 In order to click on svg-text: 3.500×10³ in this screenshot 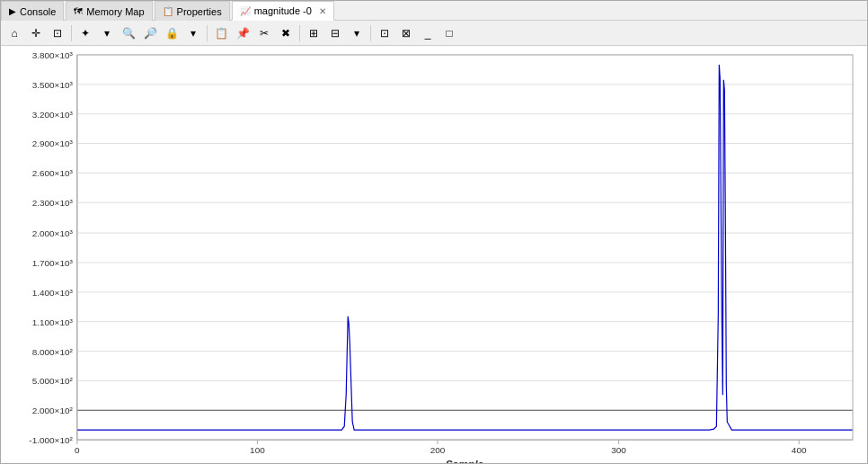, I will do `click(53, 85)`.